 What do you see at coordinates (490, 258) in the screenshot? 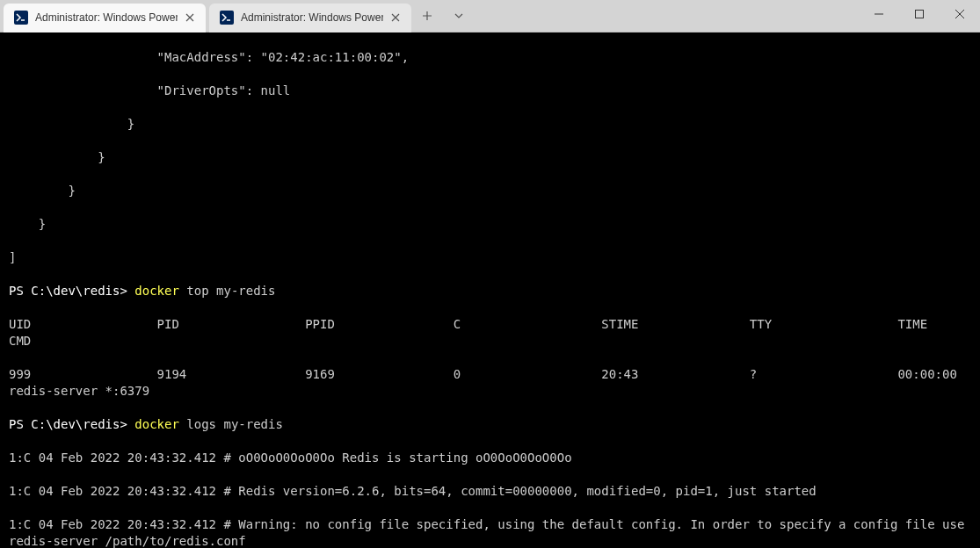
I see `output-line: ]` at bounding box center [490, 258].